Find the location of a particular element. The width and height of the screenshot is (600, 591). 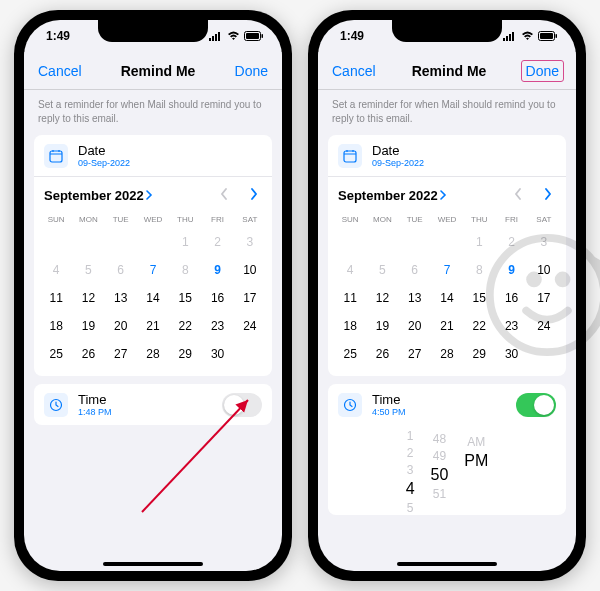

picker-value: AM is located at coordinates (476, 442).